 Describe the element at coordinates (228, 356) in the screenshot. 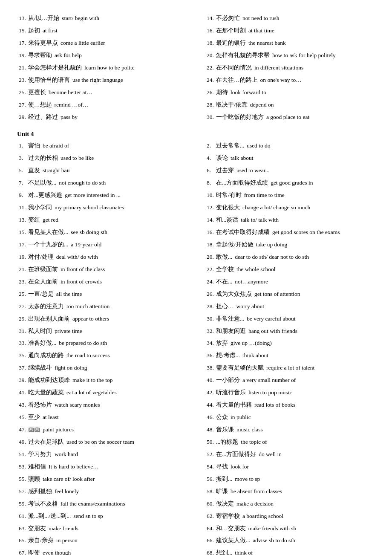

I see `phrase-chinese: 想/考虑...` at that location.